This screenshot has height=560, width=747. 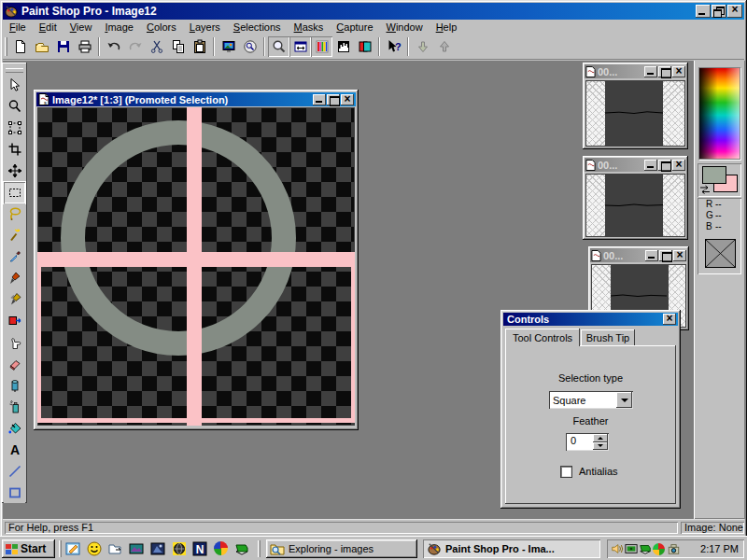 I want to click on foreground-color-swatch, so click(x=714, y=175).